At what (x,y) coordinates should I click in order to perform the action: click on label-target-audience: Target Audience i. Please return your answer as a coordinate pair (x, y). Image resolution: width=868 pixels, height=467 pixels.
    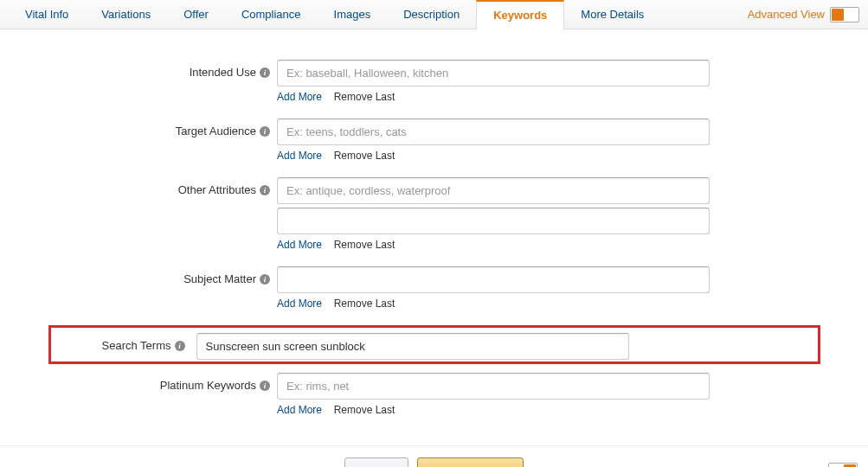
    Looking at the image, I should click on (138, 128).